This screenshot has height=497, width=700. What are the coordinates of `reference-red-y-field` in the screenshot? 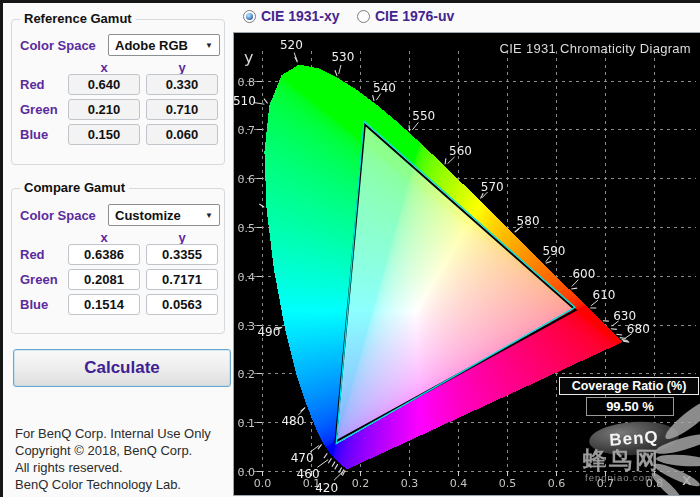 It's located at (182, 84).